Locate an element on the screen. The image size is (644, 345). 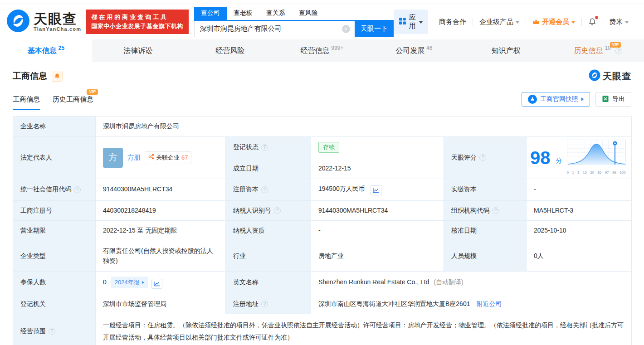
field-value-insured: 02024年报 is located at coordinates (161, 282).